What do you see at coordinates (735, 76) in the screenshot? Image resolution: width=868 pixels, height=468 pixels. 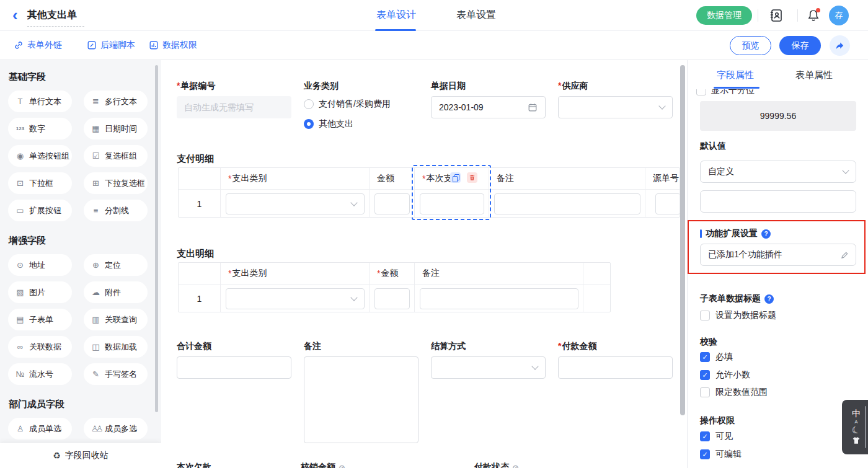 I see `tab-field-properties: 字段属性` at bounding box center [735, 76].